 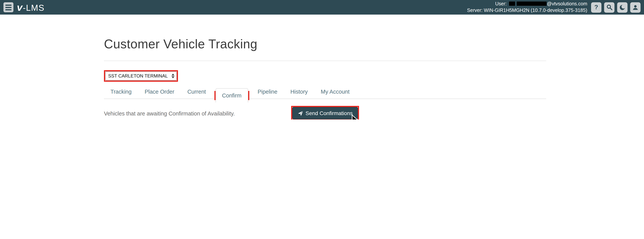 I want to click on title-divider, so click(x=325, y=61).